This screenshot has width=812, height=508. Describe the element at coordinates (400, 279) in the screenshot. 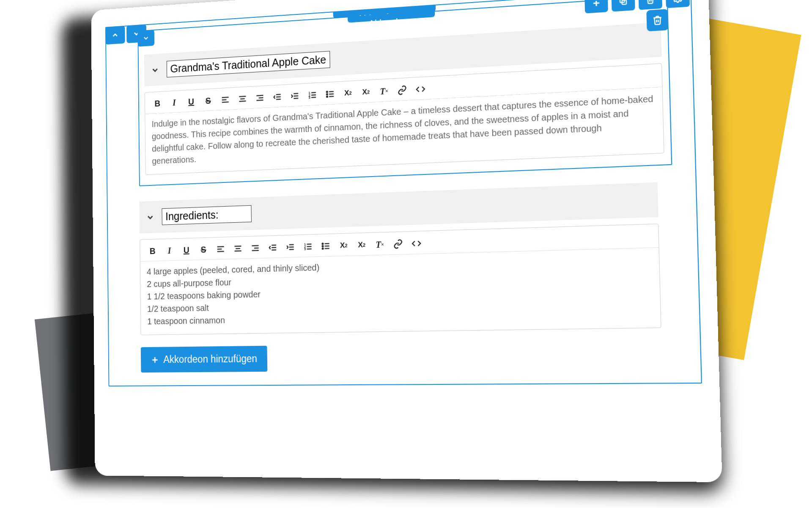

I see `rich-editor: B I U S 123 X2 X2 T×` at that location.